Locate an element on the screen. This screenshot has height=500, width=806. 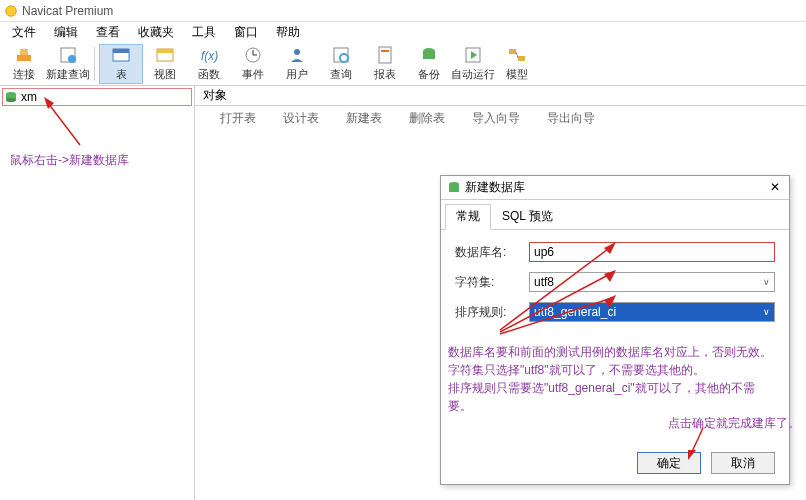
label-collation: 排序规则: is located at coordinates (492, 312).